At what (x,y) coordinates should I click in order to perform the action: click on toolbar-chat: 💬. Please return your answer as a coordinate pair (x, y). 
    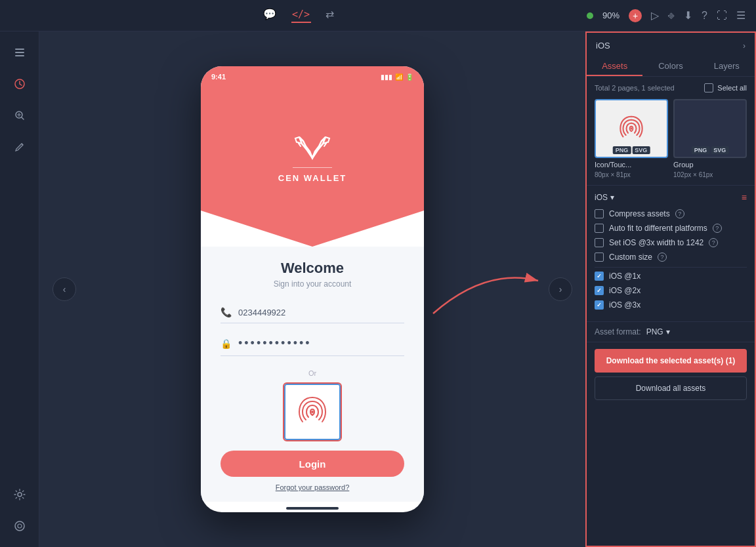
    Looking at the image, I should click on (270, 16).